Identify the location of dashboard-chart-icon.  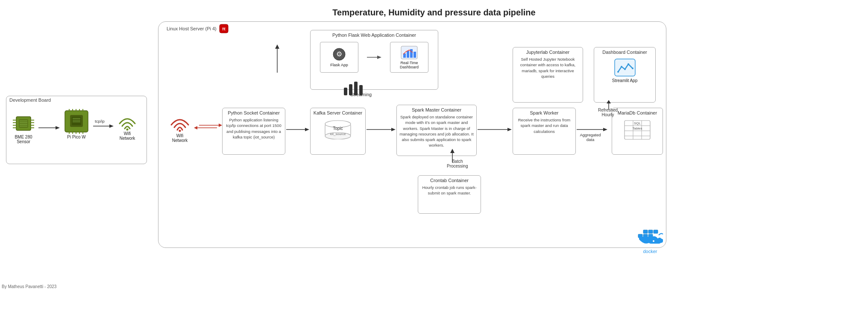
(409, 53).